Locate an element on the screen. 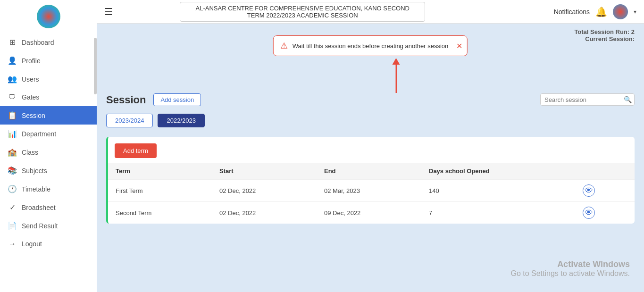 This screenshot has height=292, width=644. sidebar-item-label: Profile is located at coordinates (31, 61).